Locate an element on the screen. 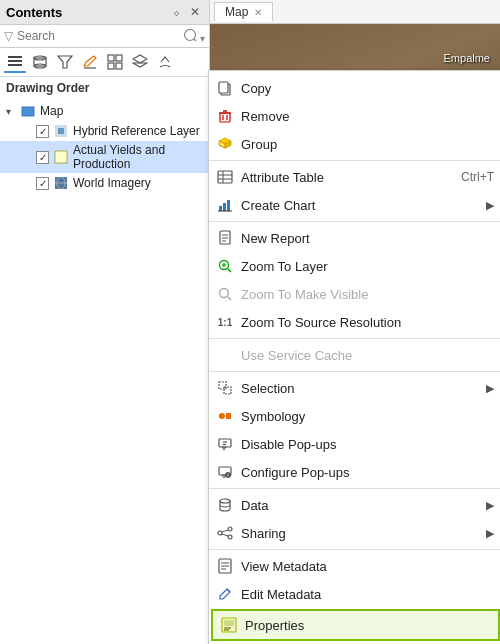  layer-item-world: ✓ World Imagery is located at coordinates (104, 183).